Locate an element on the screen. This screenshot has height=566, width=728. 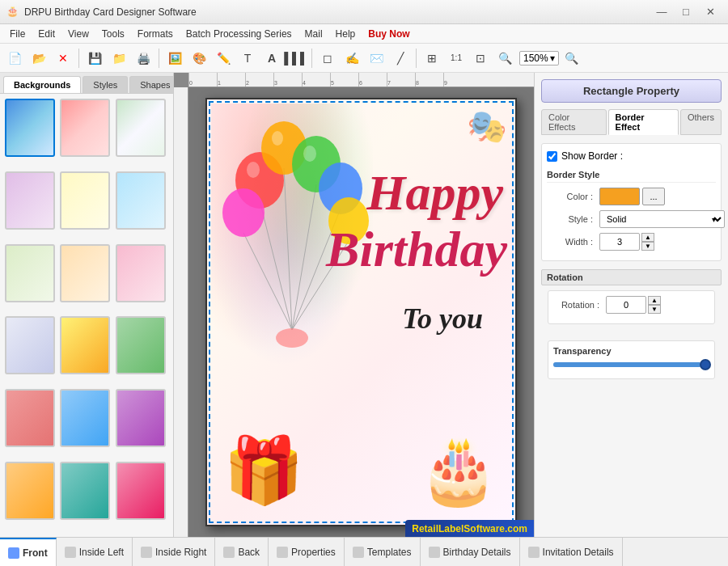
print-button: 🖨️ is located at coordinates (143, 58).